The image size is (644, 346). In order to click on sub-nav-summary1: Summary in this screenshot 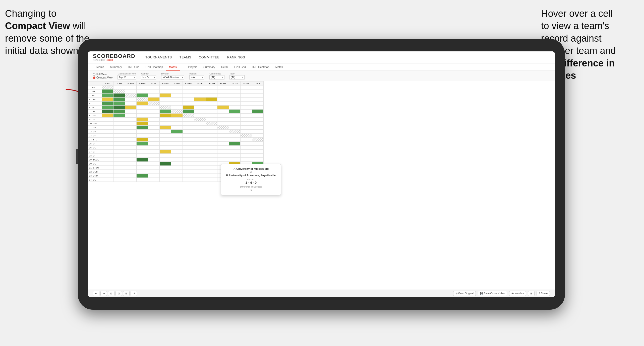, I will do `click(116, 67)`.